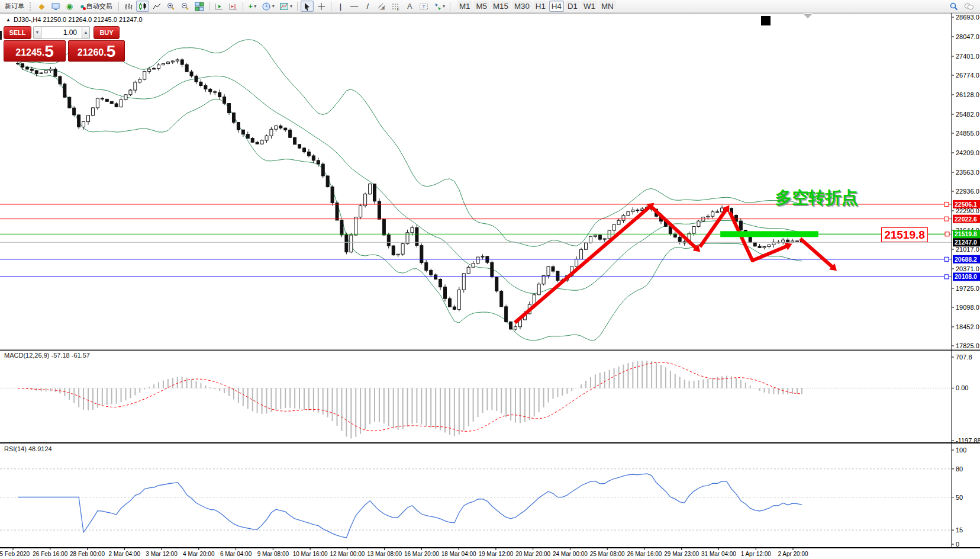 The image size is (980, 559). Describe the element at coordinates (396, 6) in the screenshot. I see `fibonacci-button: F` at that location.